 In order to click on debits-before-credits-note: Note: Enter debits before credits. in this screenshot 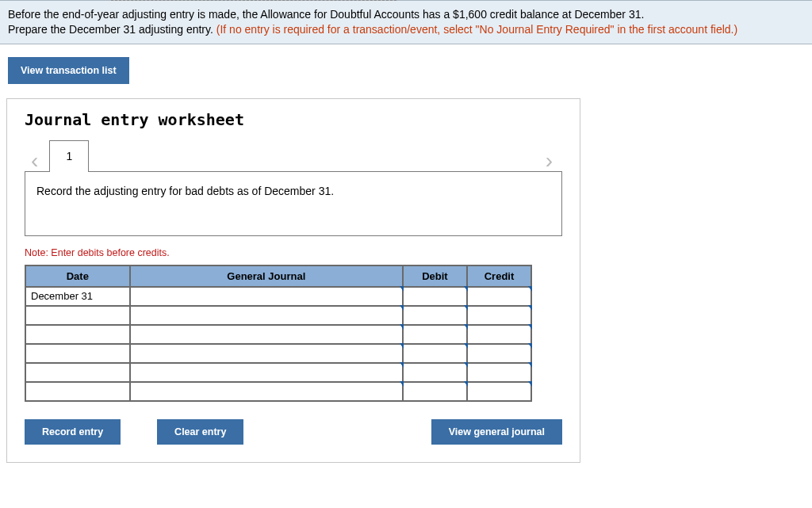, I will do `click(293, 253)`.